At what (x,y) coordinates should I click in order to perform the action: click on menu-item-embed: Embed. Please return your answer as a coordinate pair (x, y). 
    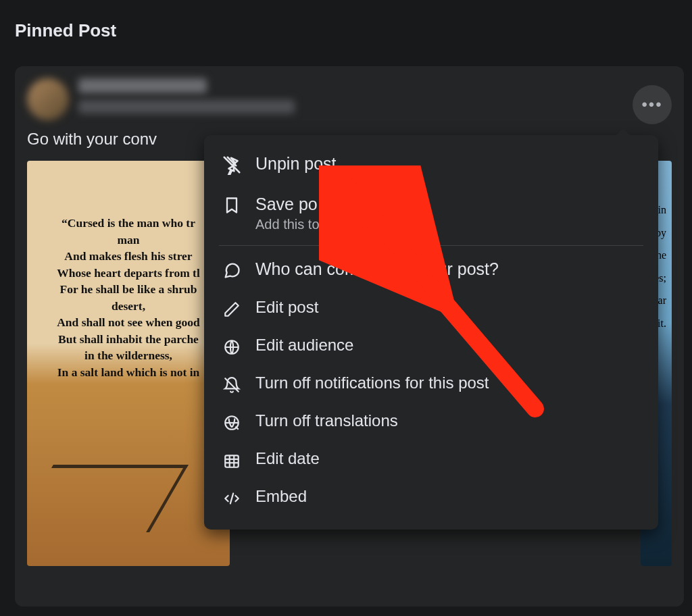
    Looking at the image, I should click on (431, 498).